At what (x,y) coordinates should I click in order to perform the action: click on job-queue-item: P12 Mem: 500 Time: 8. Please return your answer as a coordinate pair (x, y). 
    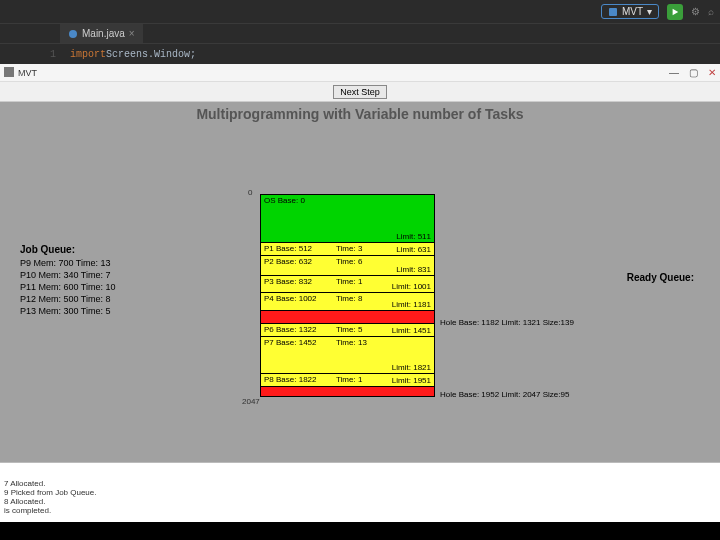
    Looking at the image, I should click on (68, 299).